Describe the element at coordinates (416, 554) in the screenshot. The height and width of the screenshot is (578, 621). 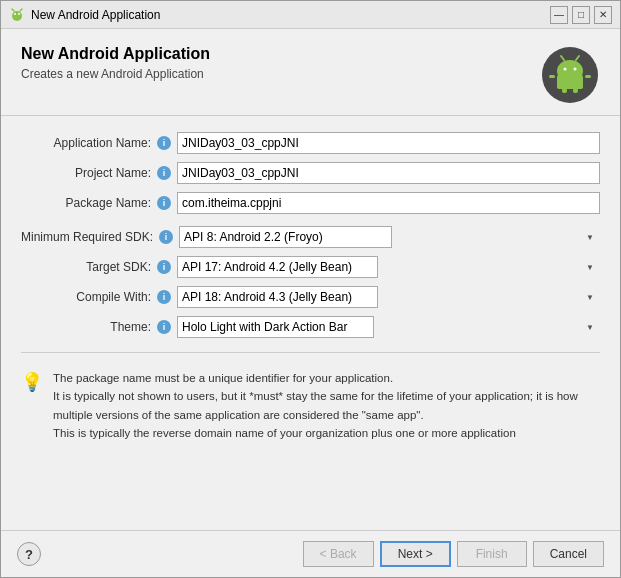
I see `next-button: Next >` at that location.